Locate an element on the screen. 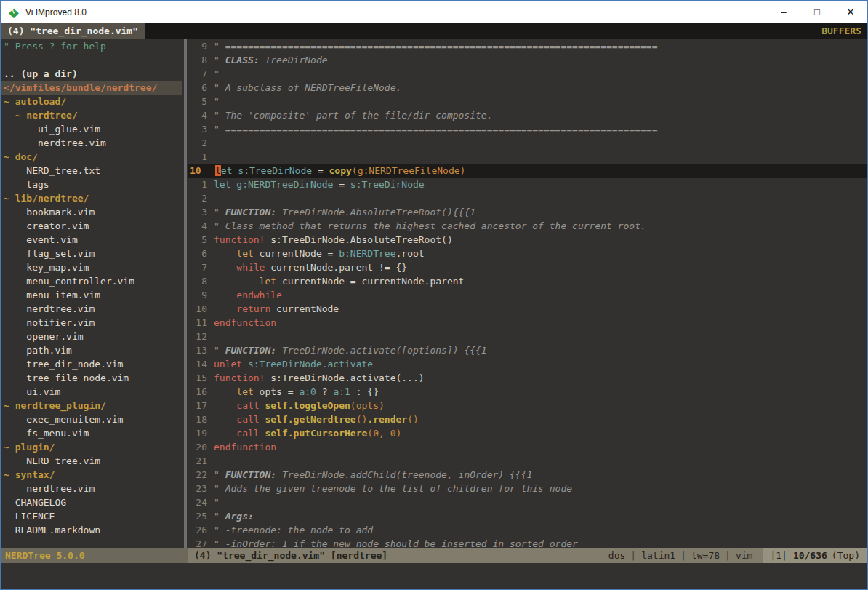 The image size is (868, 590). nerdtree-item-file: fs_menu.vim is located at coordinates (92, 434).